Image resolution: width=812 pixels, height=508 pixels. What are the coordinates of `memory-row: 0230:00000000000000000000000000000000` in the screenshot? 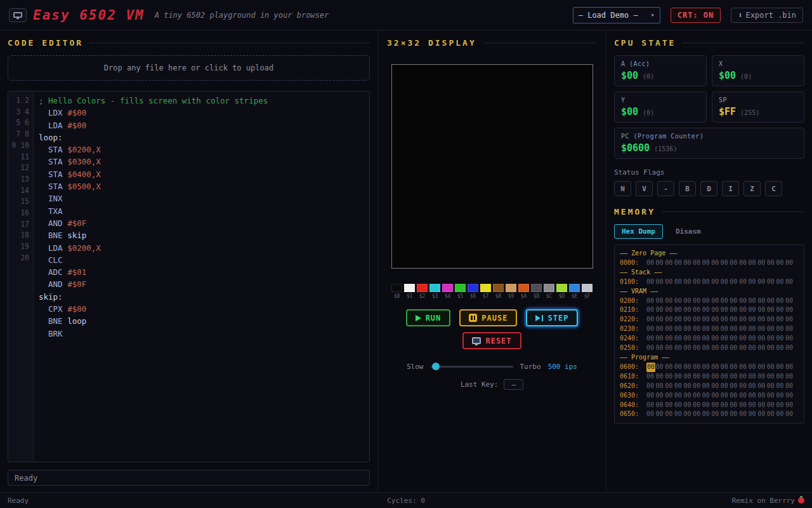 It's located at (709, 329).